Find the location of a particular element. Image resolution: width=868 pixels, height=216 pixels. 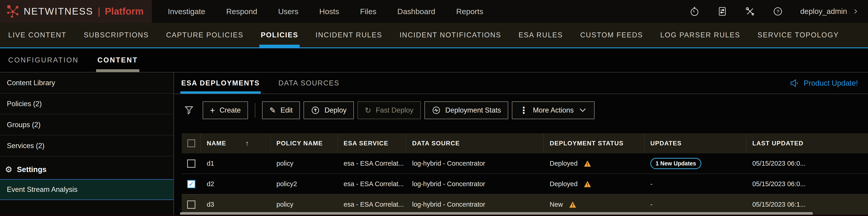

filter-icon is located at coordinates (189, 110).